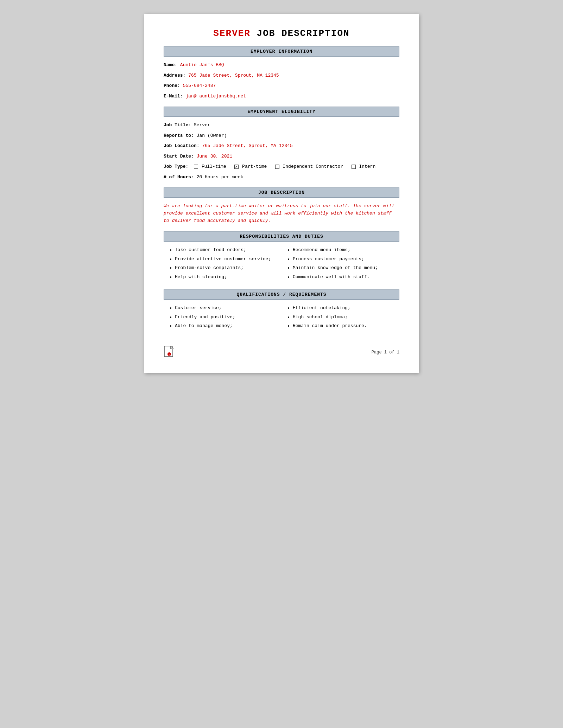 The image size is (563, 728). Describe the element at coordinates (169, 355) in the screenshot. I see `svg-text: e` at that location.